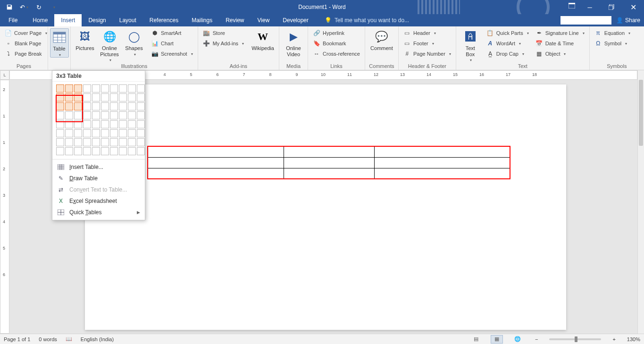  I want to click on chart-button: 📊Chart, so click(172, 43).